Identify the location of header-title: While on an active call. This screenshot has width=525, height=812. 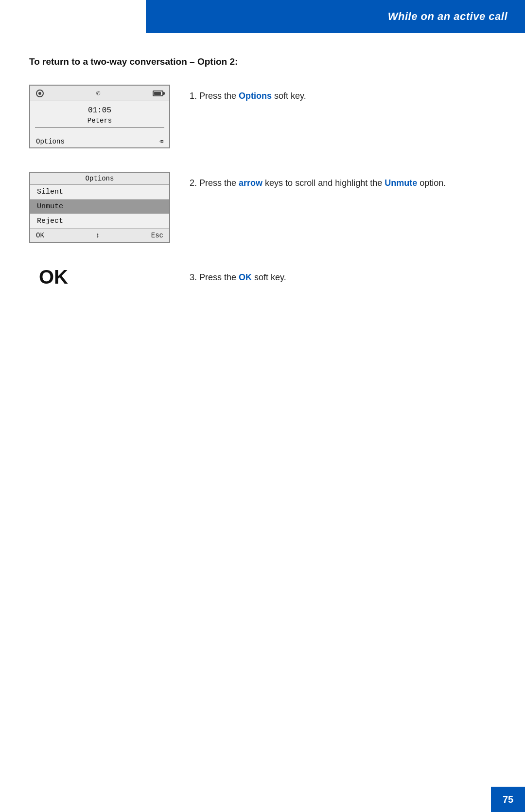
(448, 17).